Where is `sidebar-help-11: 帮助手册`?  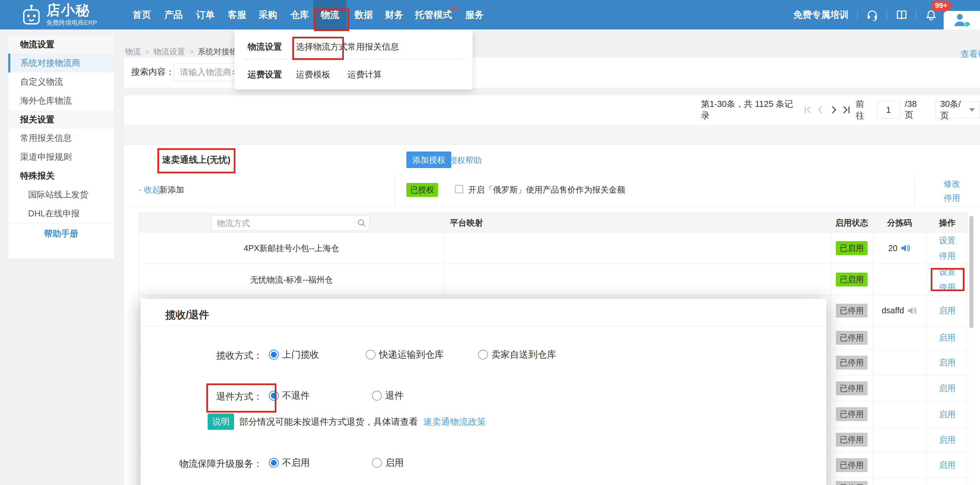
sidebar-help-11: 帮助手册 is located at coordinates (61, 233).